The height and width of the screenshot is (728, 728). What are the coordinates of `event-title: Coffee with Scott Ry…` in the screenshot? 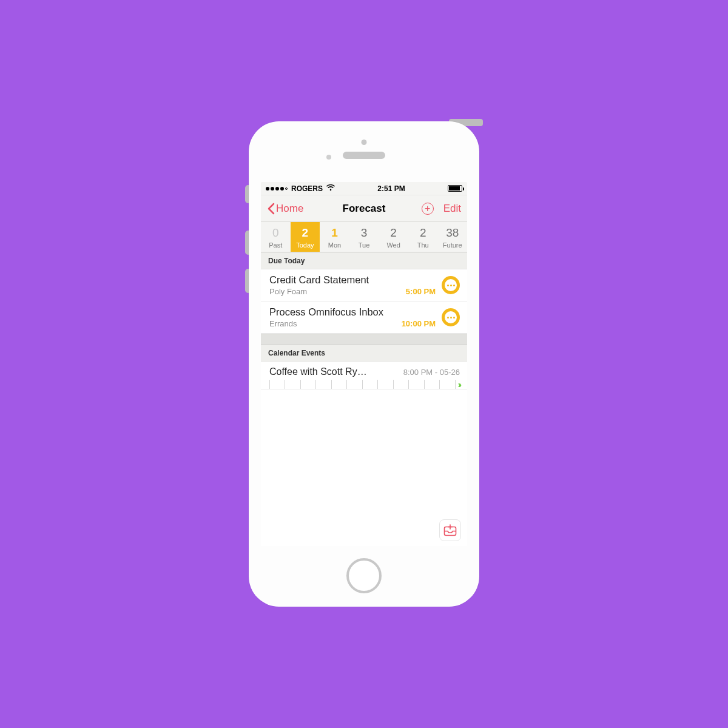 It's located at (318, 372).